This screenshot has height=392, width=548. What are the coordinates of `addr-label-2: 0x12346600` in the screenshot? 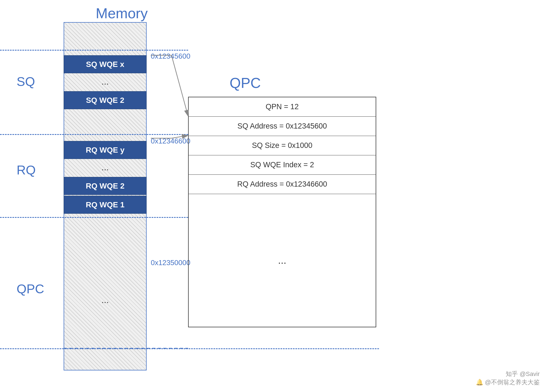 It's located at (170, 141).